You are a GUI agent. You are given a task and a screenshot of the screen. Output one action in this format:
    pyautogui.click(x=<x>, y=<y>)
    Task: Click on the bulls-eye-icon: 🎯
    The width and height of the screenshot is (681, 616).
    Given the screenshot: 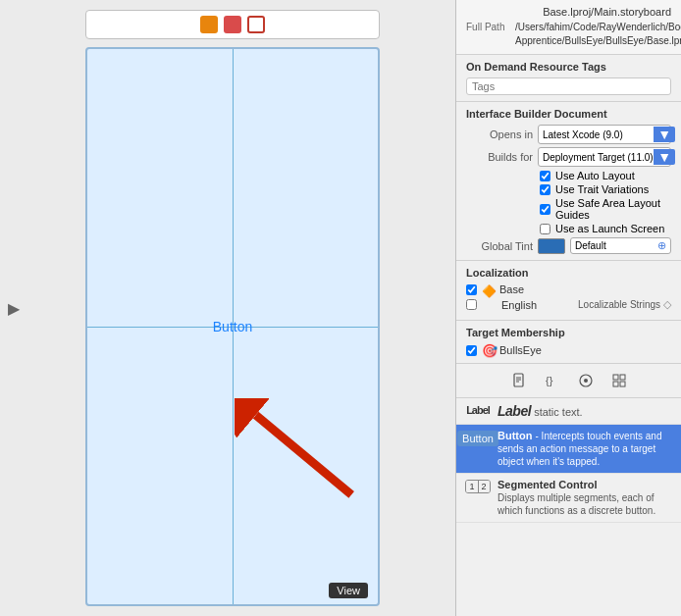 What is the action you would take?
    pyautogui.click(x=489, y=350)
    